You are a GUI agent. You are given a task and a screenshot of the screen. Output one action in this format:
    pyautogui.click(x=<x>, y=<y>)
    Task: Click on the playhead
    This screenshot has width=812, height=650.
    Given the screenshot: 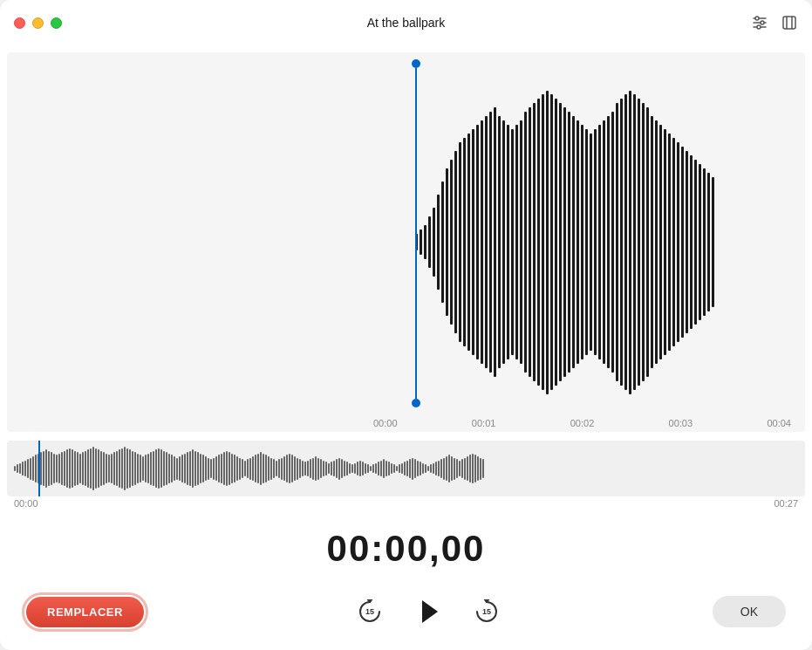 What is the action you would take?
    pyautogui.click(x=416, y=243)
    